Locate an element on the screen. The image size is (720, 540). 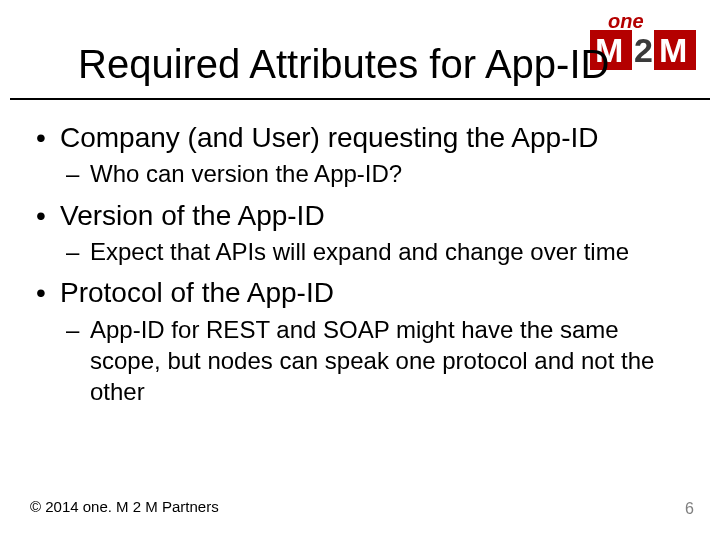
sub-text: App-ID for REST and SOAP might have the … is located at coordinates (372, 360).